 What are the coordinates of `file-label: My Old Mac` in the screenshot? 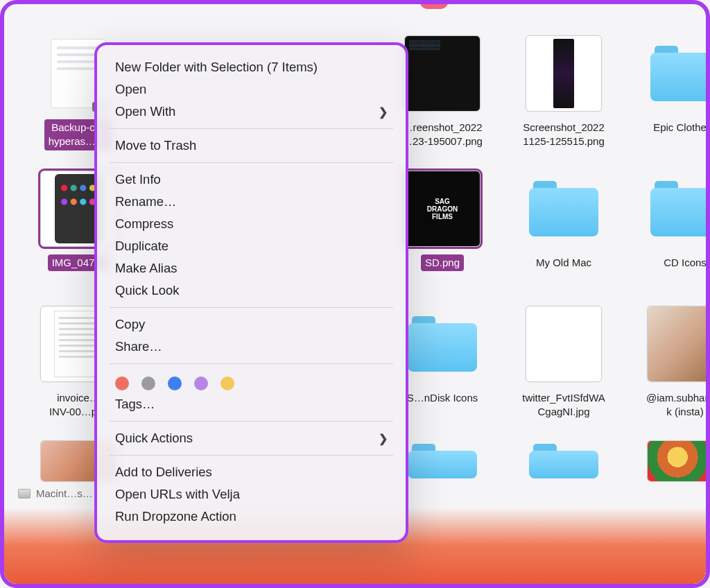 It's located at (564, 263).